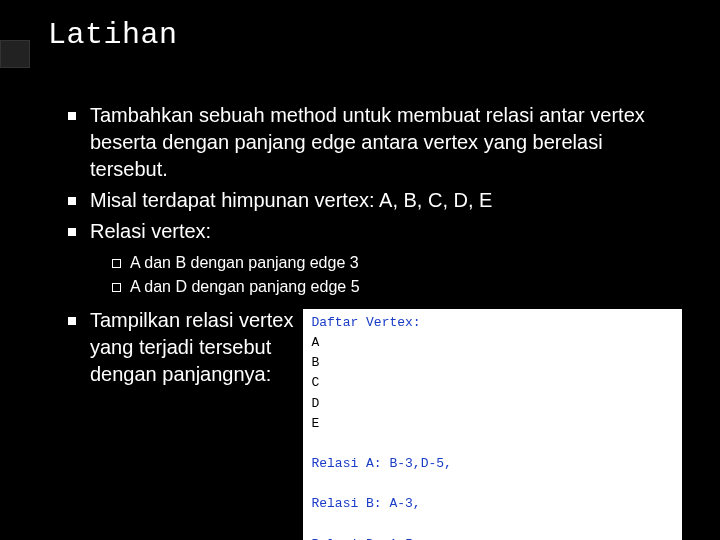  What do you see at coordinates (150, 231) in the screenshot?
I see `bullet-text: Relasi vertex:` at bounding box center [150, 231].